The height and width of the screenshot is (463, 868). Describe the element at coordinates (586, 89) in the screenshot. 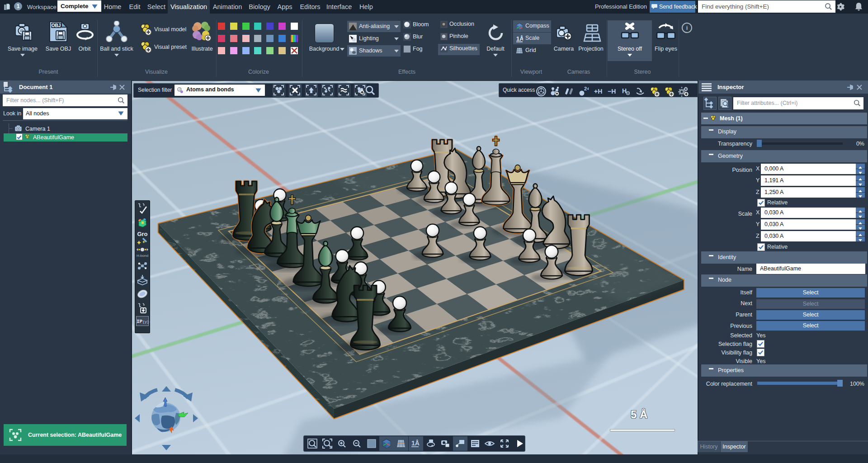

I see `svg-text: 2+` at that location.